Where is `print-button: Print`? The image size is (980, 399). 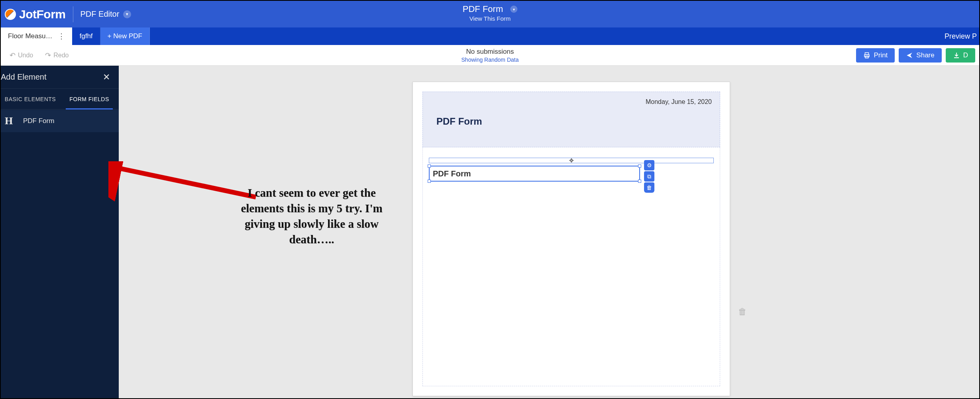
print-button: Print is located at coordinates (875, 55).